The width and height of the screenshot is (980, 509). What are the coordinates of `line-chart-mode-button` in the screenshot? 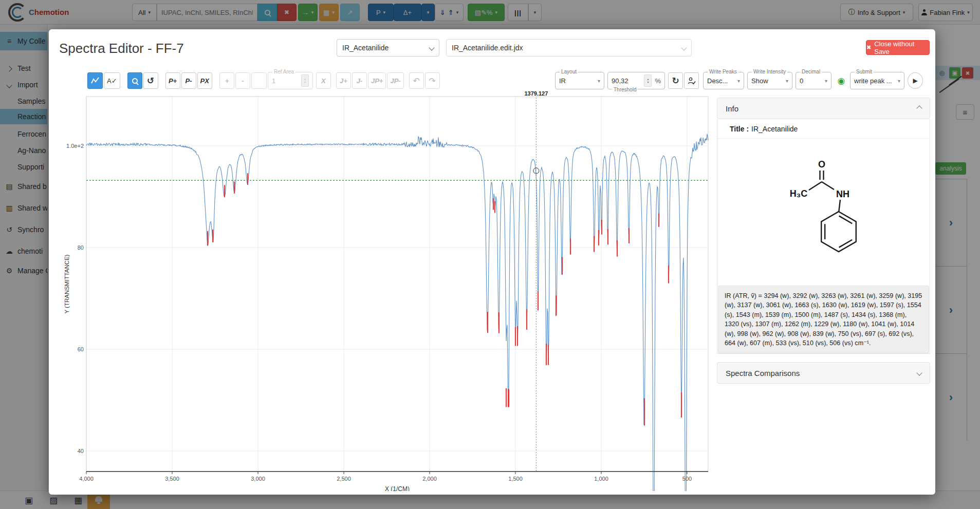 It's located at (95, 81).